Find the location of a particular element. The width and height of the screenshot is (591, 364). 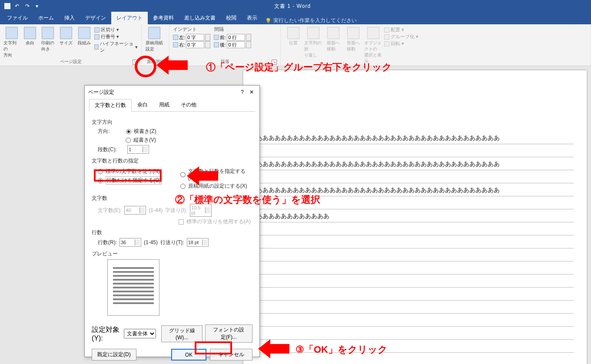

chars-count-input: 40 is located at coordinates (135, 210).